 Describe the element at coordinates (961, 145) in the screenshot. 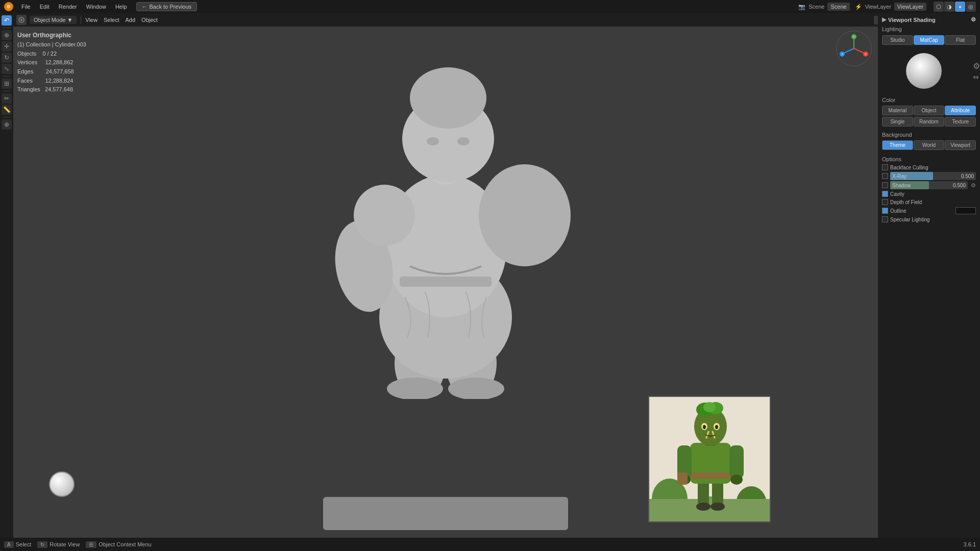

I see `background-viewport-btn: Viewport` at that location.